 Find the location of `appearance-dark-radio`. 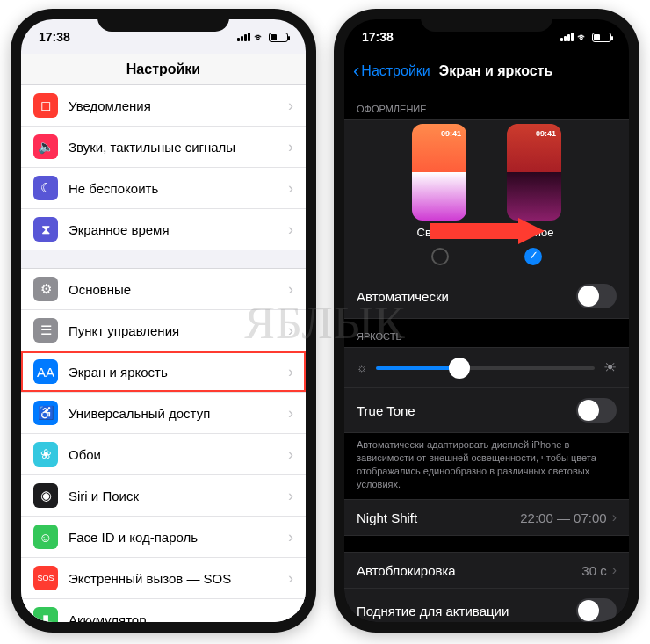

appearance-dark-radio is located at coordinates (533, 257).